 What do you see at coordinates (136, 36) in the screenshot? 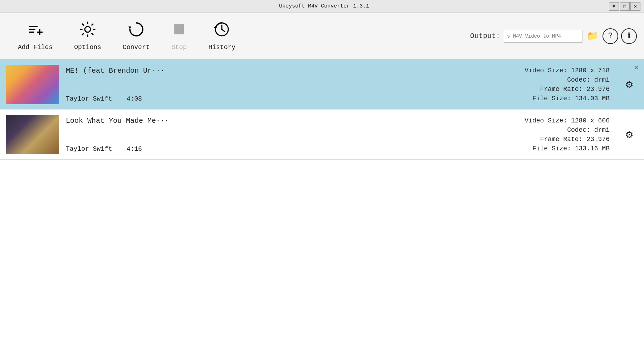
I see `convert-button: Convert` at bounding box center [136, 36].